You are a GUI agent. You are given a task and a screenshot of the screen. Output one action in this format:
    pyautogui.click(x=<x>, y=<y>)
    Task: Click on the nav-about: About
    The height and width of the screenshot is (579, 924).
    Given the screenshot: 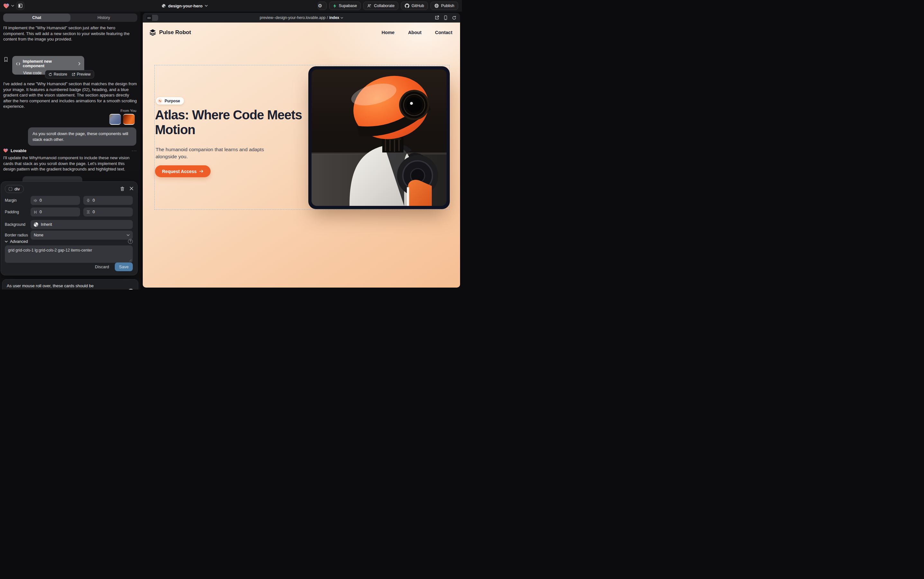 What is the action you would take?
    pyautogui.click(x=415, y=33)
    